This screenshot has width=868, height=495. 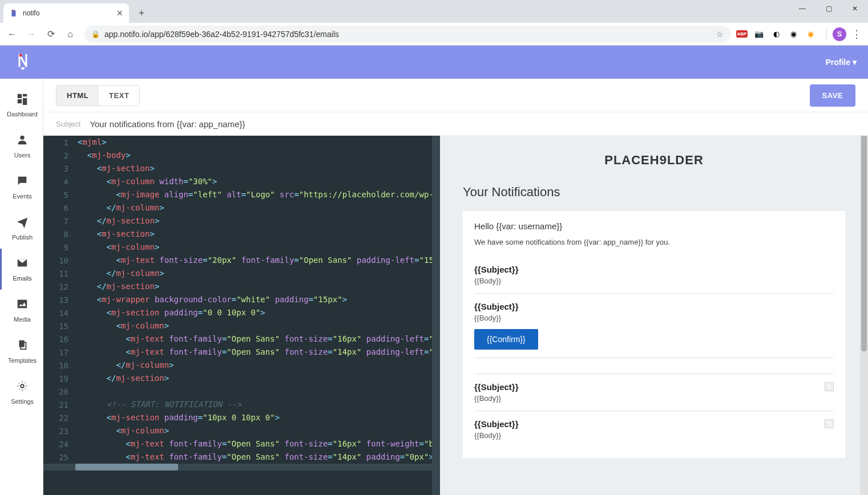 I want to click on url-text: app.notifo.io/app/628f59eb-36a2-4b52-919…, so click(x=221, y=34).